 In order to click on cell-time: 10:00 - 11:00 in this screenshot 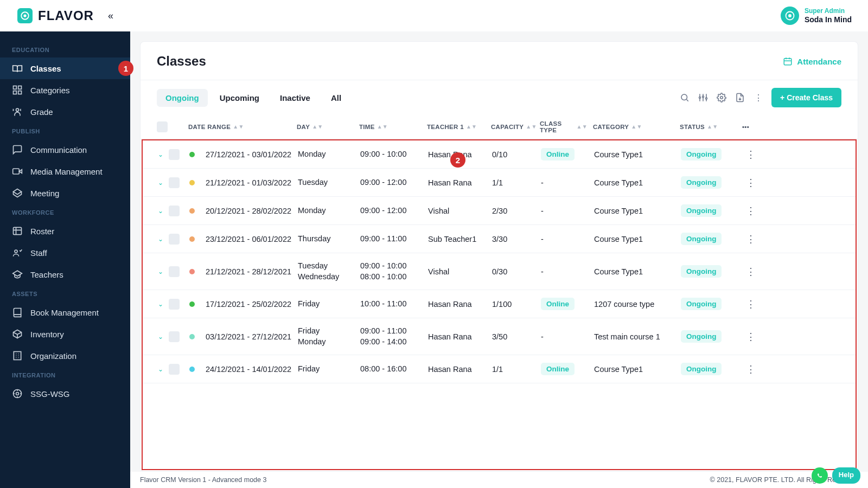, I will do `click(394, 304)`.